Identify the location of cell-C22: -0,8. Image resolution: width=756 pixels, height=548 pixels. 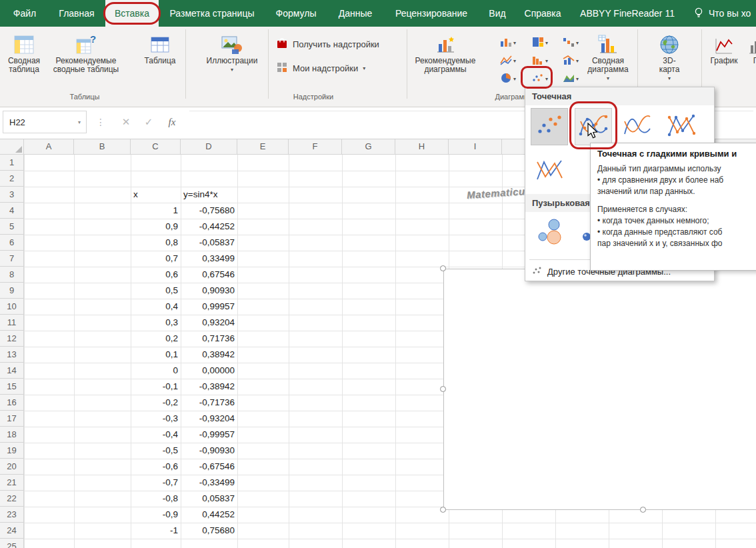
(156, 499).